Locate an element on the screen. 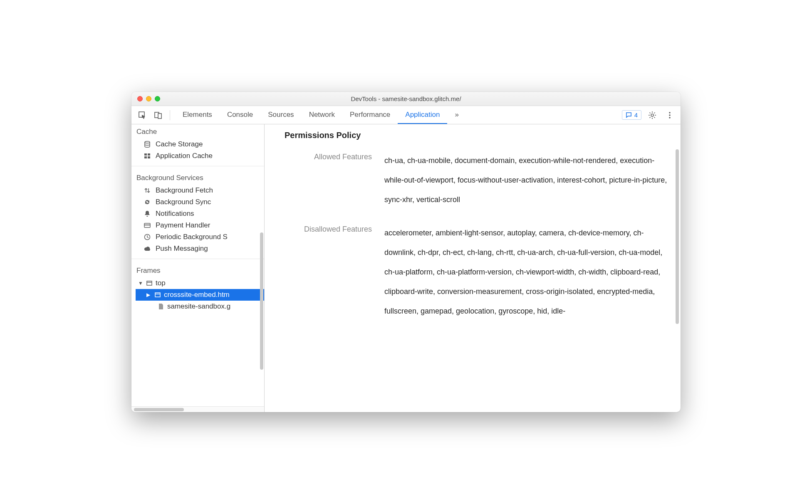 This screenshot has width=812, height=504. frames-tree: ▼ top ▶ crosssite-embed.htm samesite-san… is located at coordinates (198, 295).